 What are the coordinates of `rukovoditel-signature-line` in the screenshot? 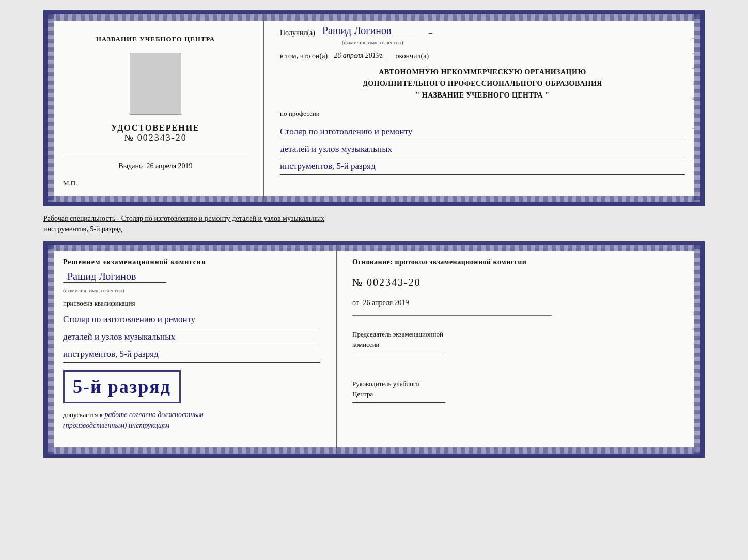 It's located at (399, 403).